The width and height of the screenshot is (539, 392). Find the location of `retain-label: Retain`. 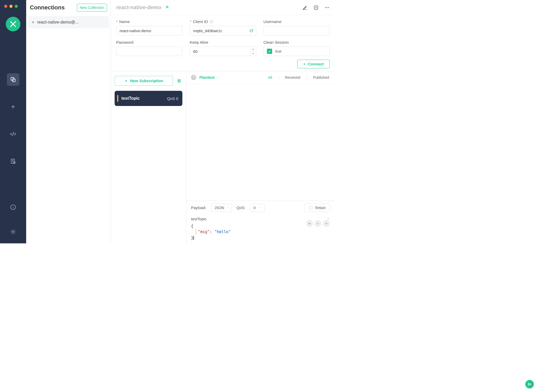

retain-label: Retain is located at coordinates (321, 208).